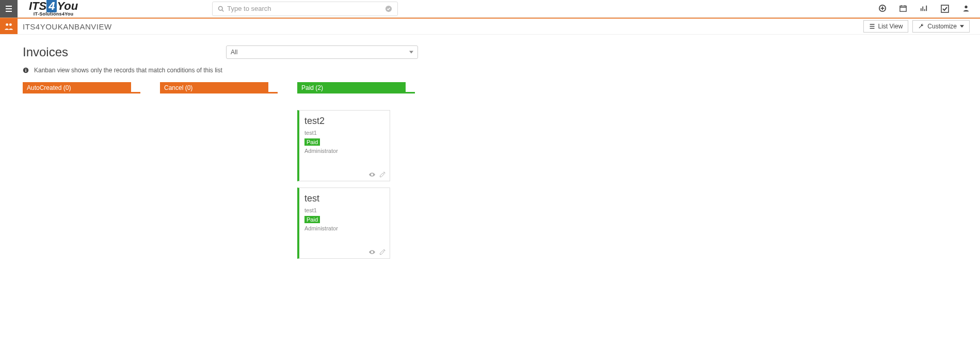 This screenshot has height=343, width=980. I want to click on main-menu-button, so click(9, 9).